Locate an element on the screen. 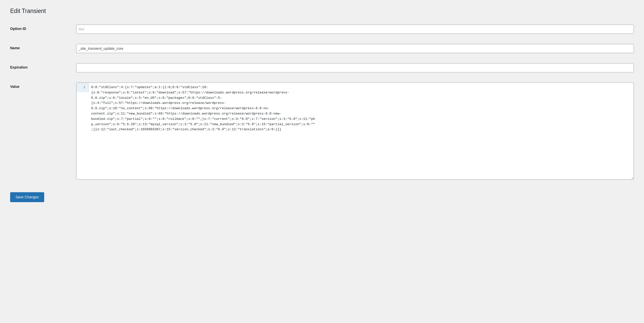  option-id-label: Option ID is located at coordinates (43, 28).